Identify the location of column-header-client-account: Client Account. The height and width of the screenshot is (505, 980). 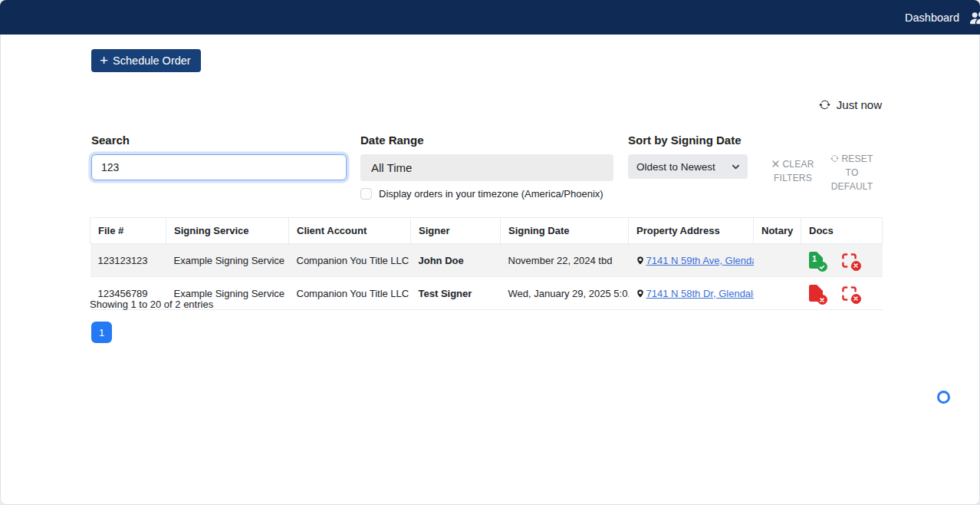
(350, 231).